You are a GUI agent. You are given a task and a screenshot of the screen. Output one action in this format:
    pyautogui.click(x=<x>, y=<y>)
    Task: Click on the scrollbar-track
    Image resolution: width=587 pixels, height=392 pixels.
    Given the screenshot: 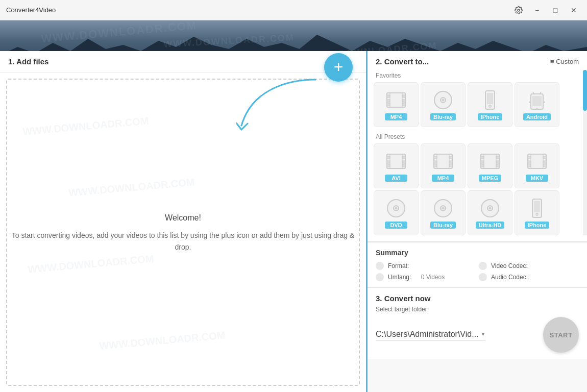 What is the action you would take?
    pyautogui.click(x=585, y=153)
    